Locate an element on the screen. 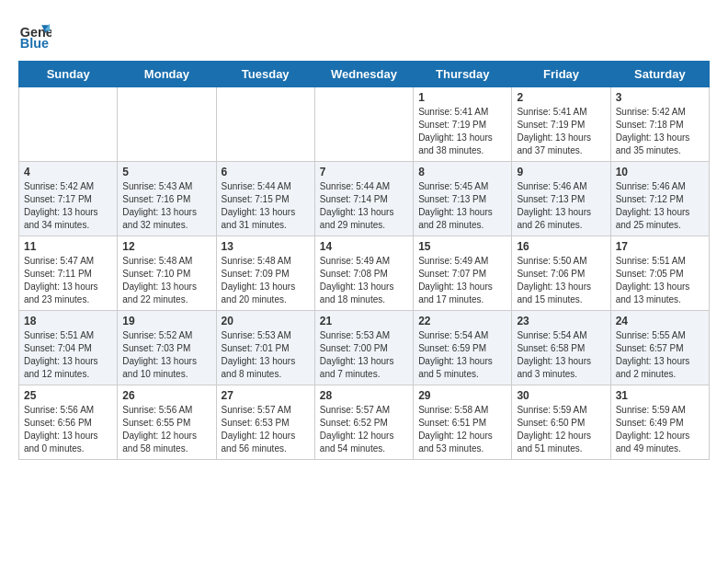 The height and width of the screenshot is (563, 728). day-info: Sunrise: 5:57 AM Sunset: 6:52 PM Dayligh… is located at coordinates (364, 430).